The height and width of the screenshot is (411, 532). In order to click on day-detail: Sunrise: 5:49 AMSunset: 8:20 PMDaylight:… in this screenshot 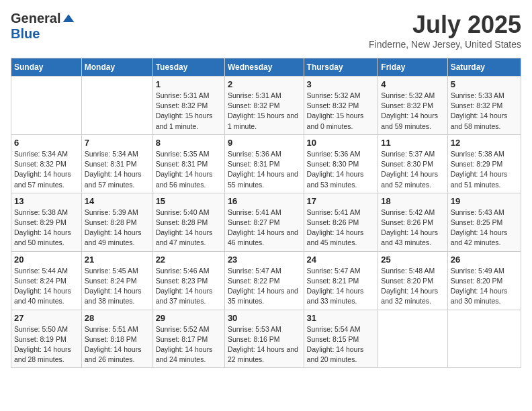, I will do `click(484, 286)`.